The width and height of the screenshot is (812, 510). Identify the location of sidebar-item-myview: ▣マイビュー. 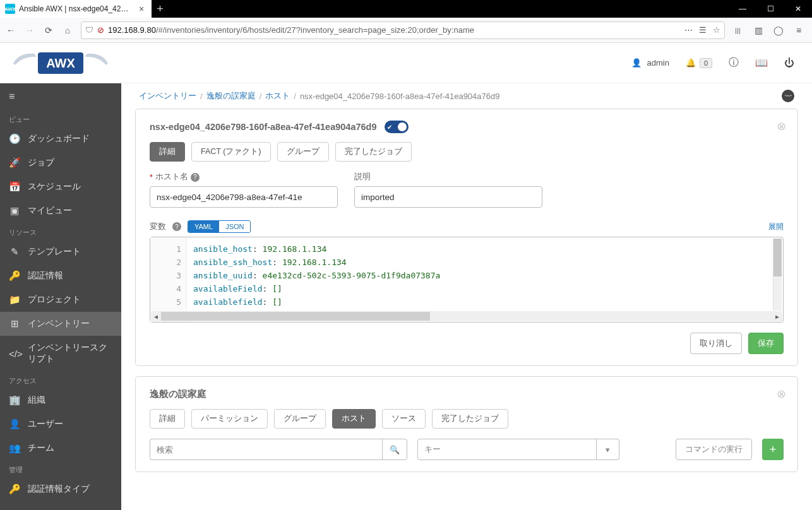
(61, 211).